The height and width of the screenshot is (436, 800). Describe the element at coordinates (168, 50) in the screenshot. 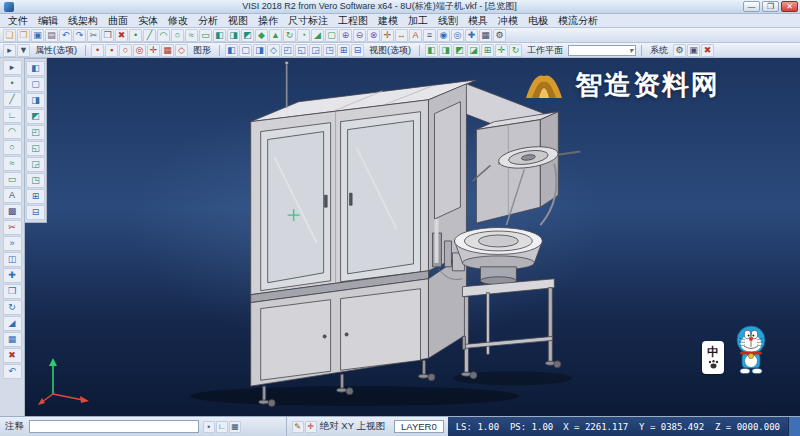

I see `snap-grid-icon: ▦` at that location.